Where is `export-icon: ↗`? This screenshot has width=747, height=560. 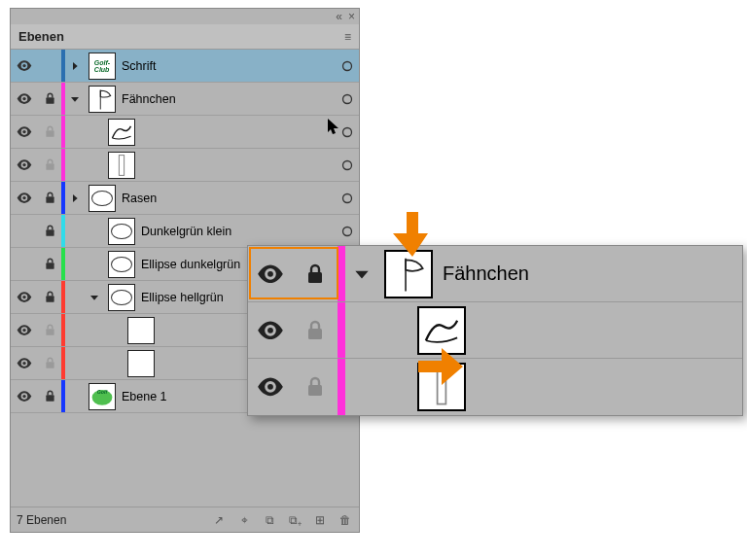
export-icon: ↗ is located at coordinates (219, 520).